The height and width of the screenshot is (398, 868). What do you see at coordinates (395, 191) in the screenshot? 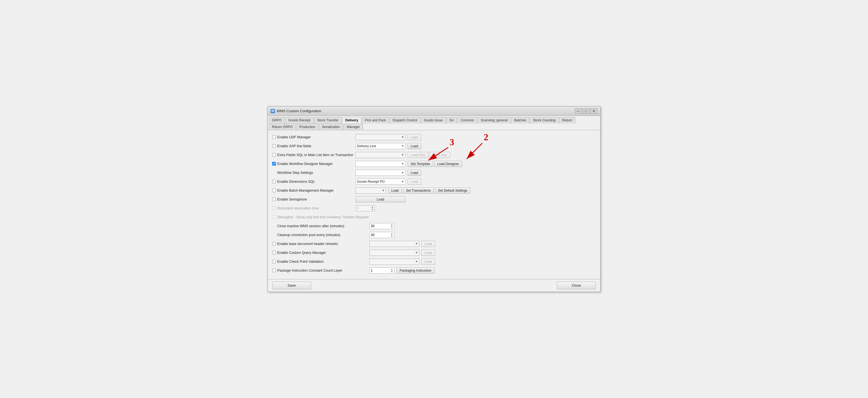
I see `load-batch-management-button: Load` at bounding box center [395, 191].